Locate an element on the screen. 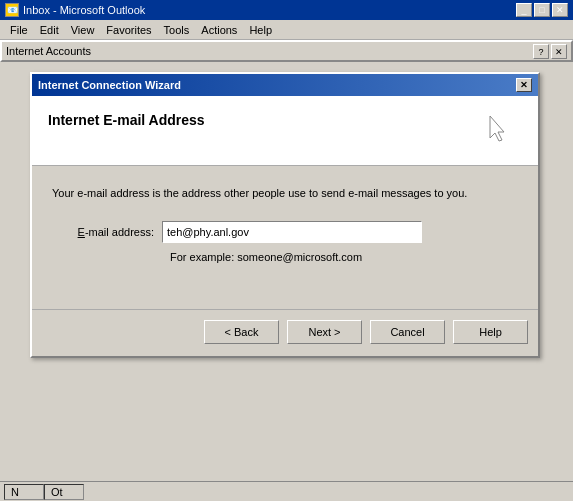 The width and height of the screenshot is (573, 501). accounts-bar-title: Internet Accounts is located at coordinates (48, 51).